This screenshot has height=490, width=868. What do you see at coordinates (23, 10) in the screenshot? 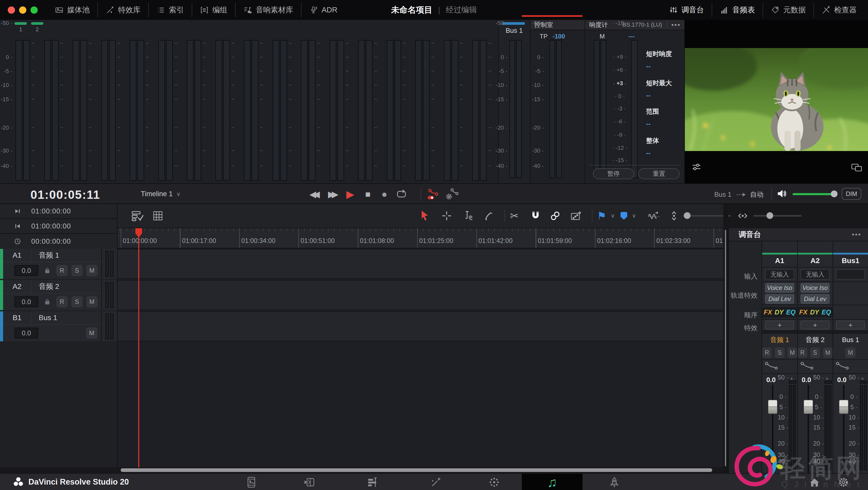
I see `minimize-window-button` at bounding box center [23, 10].